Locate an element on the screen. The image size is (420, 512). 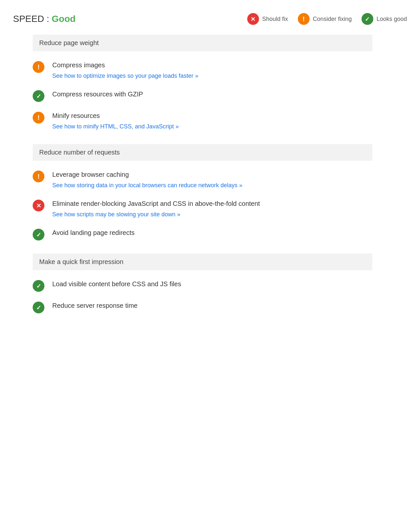
legend-should-fix: Should fix is located at coordinates (268, 19).